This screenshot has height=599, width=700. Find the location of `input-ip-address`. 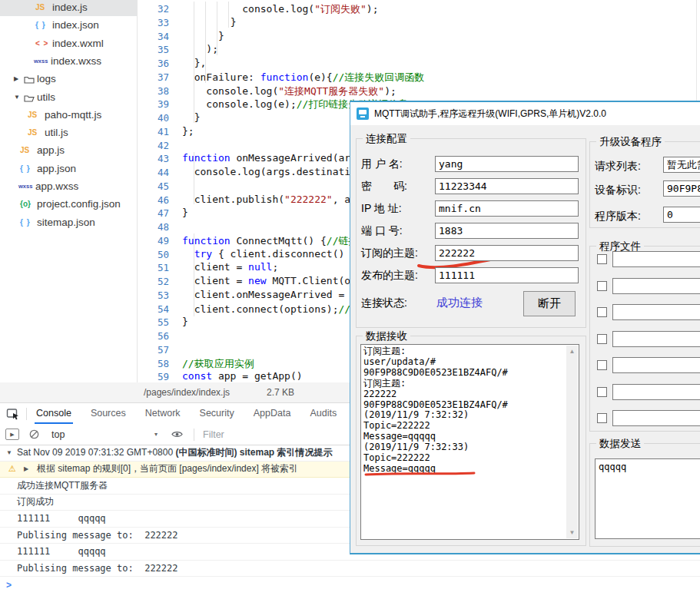

input-ip-address is located at coordinates (507, 209).